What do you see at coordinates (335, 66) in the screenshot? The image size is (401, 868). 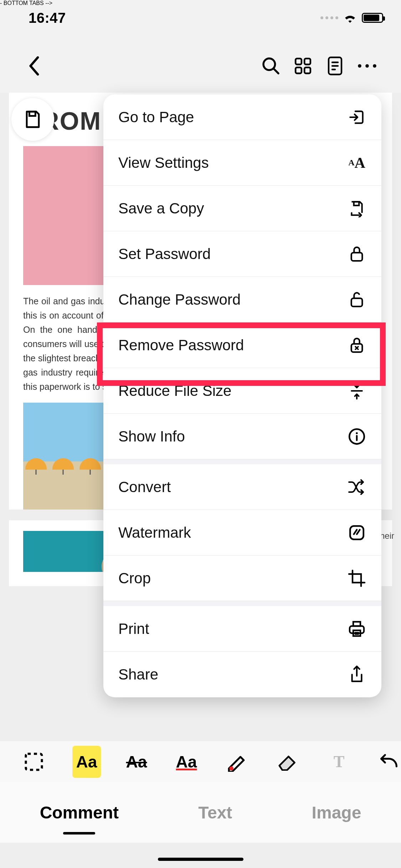 I see `outline-button` at bounding box center [335, 66].